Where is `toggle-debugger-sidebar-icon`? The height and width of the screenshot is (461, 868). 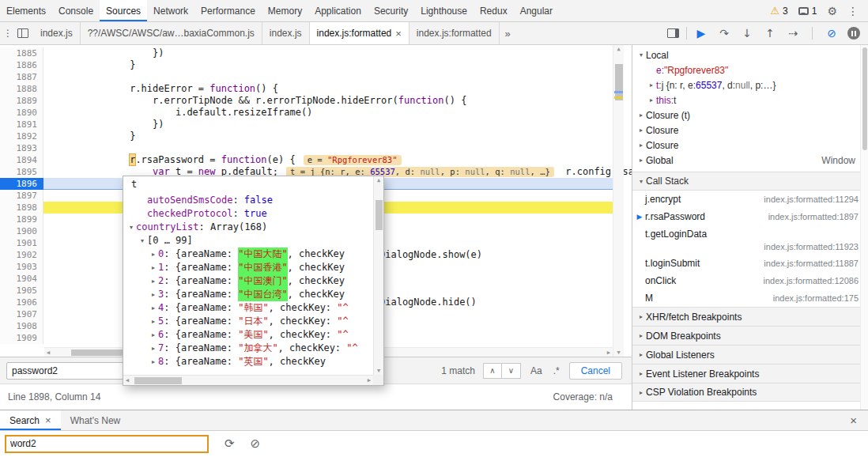
toggle-debugger-sidebar-icon is located at coordinates (674, 33).